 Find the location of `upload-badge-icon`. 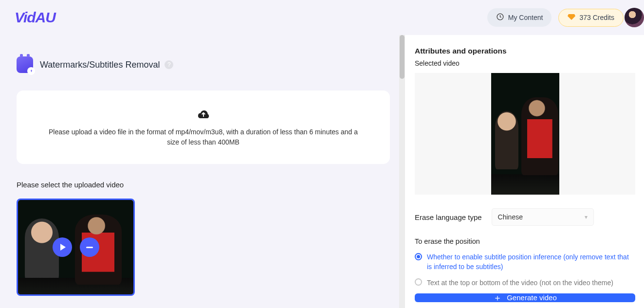

upload-badge-icon is located at coordinates (31, 71).